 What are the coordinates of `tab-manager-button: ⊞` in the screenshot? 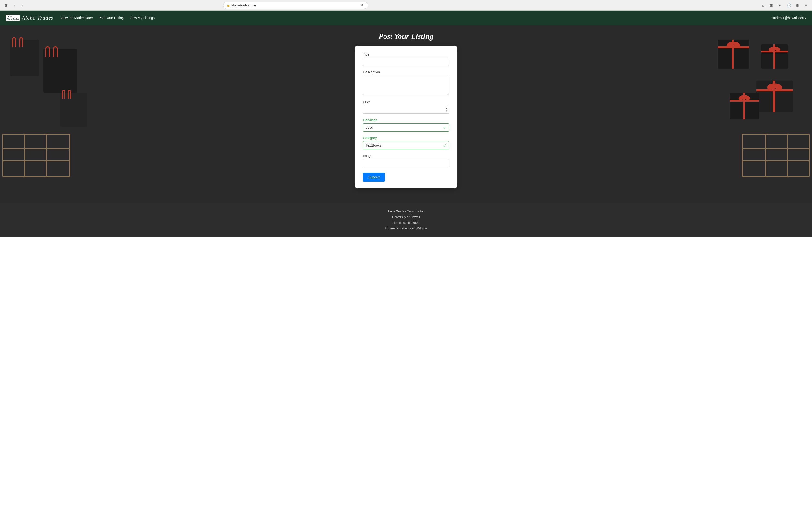 It's located at (798, 5).